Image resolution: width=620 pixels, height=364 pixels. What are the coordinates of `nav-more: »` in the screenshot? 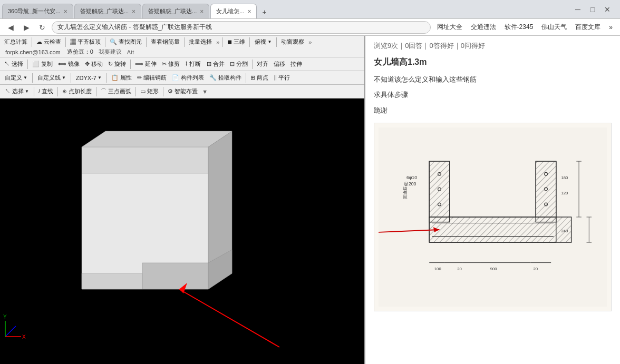 It's located at (611, 27).